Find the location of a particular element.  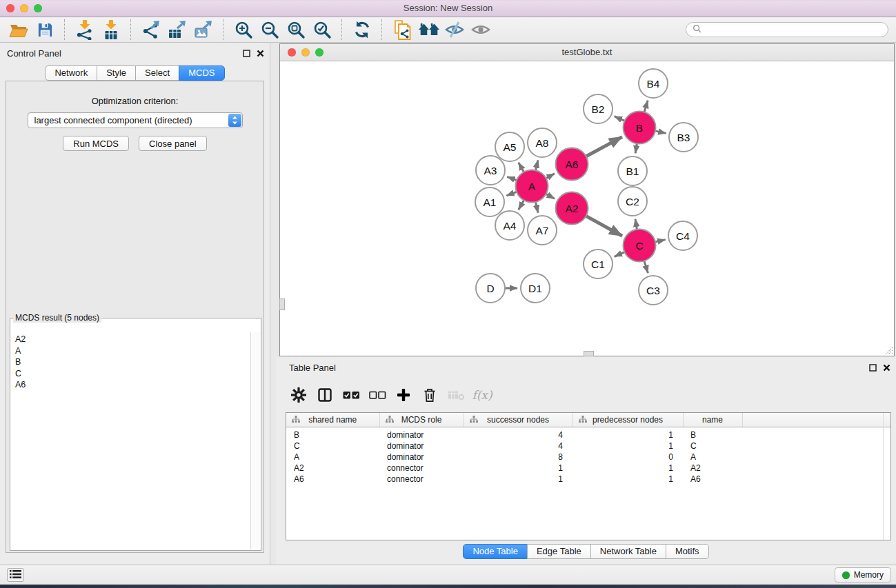

table-tab-network-table: Network Table is located at coordinates (628, 551).